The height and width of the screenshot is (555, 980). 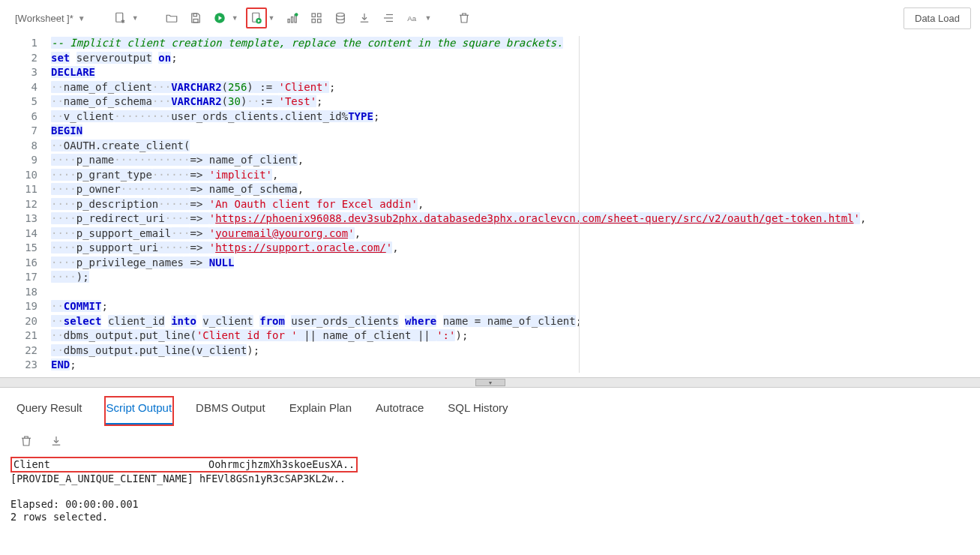 I want to click on database-icon, so click(x=340, y=18).